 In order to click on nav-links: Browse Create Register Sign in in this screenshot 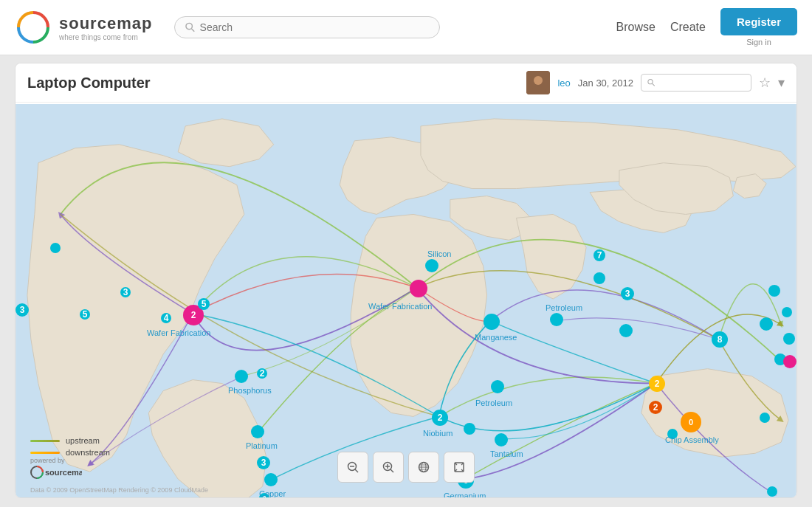, I will do `click(707, 27)`.